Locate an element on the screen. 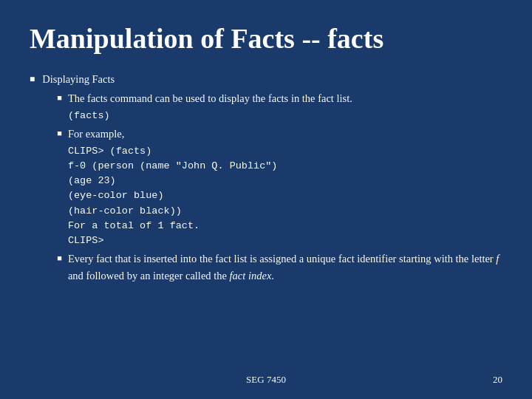 The image size is (532, 399). code-line-3: (age 23) is located at coordinates (285, 181).